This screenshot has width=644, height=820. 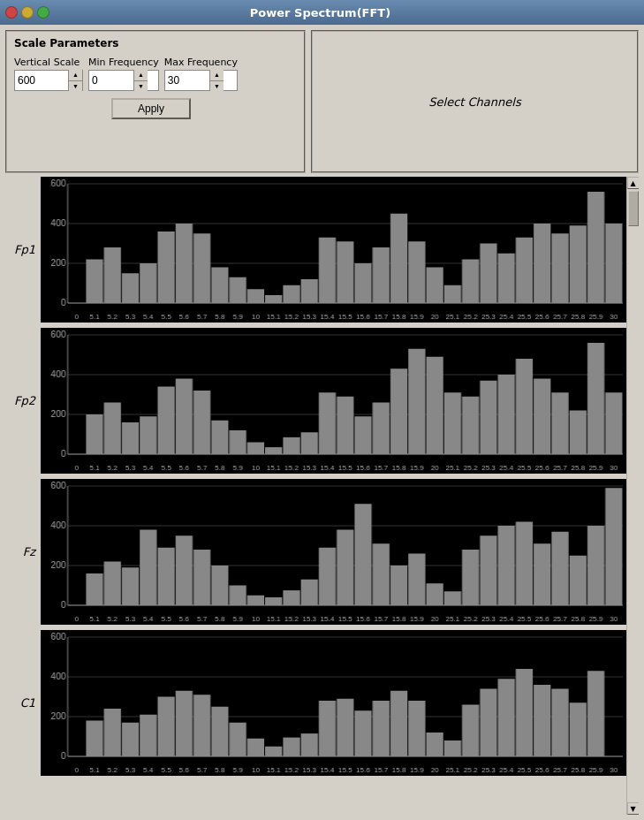 I want to click on window-controls, so click(x=27, y=12).